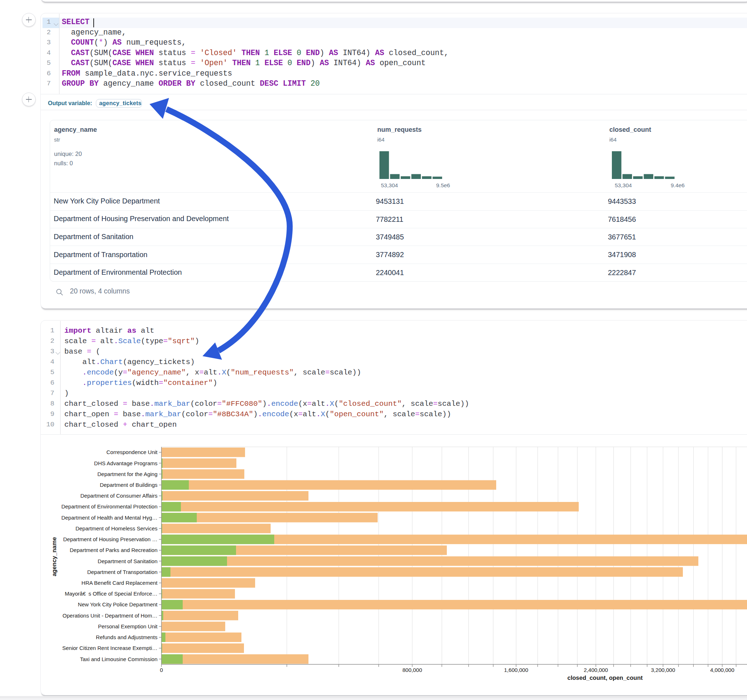  I want to click on svg-text: 3,200,000, so click(663, 670).